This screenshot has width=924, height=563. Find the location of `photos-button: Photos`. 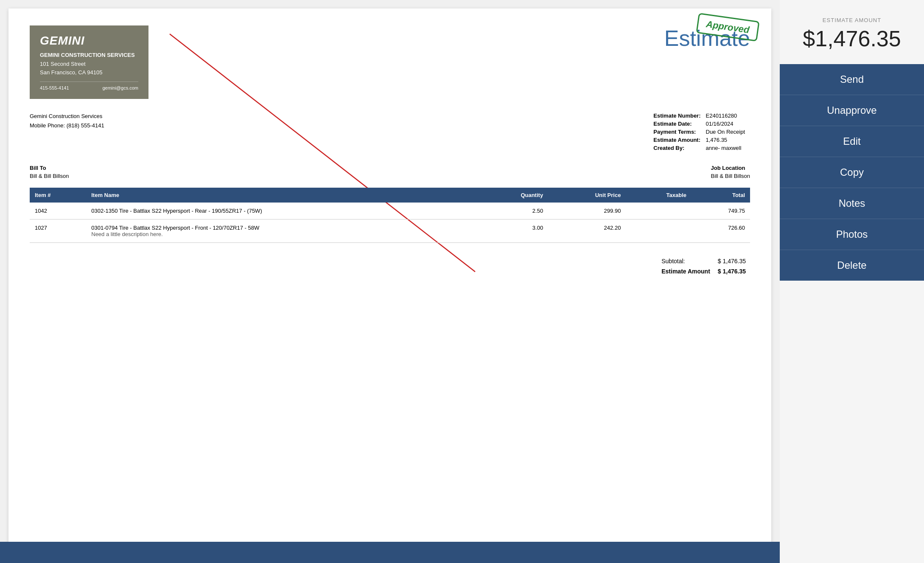

photos-button: Photos is located at coordinates (852, 234).